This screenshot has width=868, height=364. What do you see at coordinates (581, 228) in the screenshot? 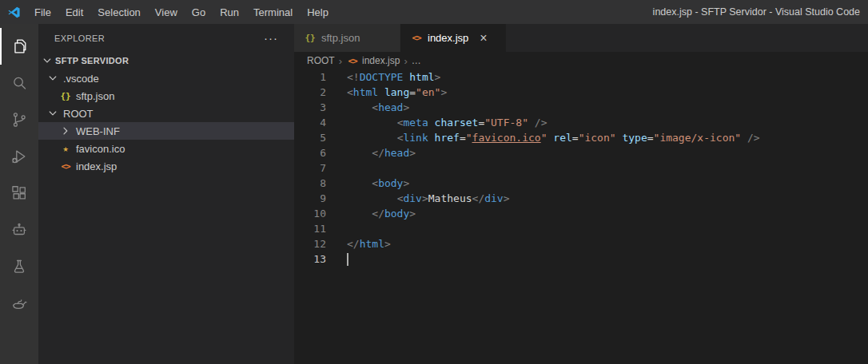
I see `code-line: 11` at bounding box center [581, 228].